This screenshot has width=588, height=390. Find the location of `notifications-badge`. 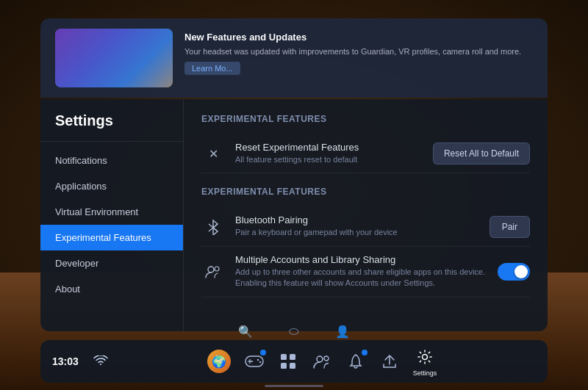

notifications-badge is located at coordinates (365, 353).